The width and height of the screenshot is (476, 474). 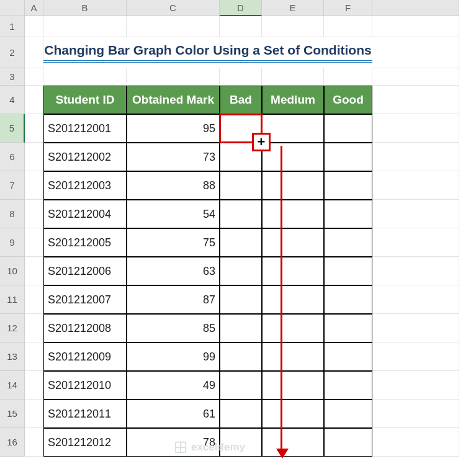 I want to click on cell-A10, so click(x=34, y=271).